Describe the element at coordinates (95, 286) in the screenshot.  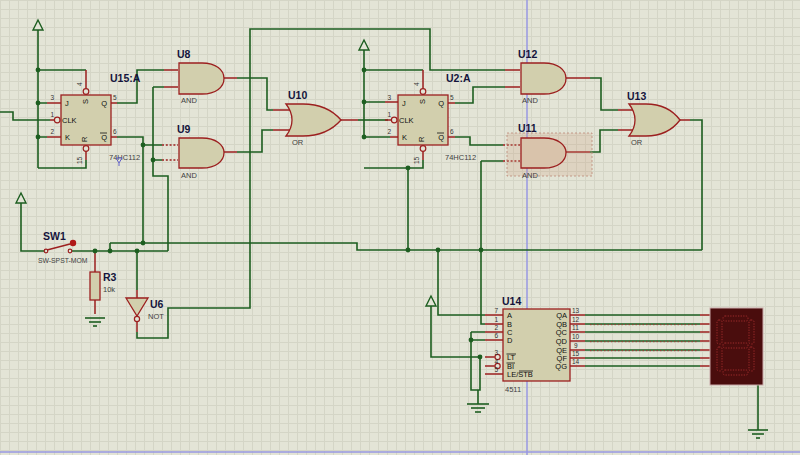
I see `resistor-r3` at that location.